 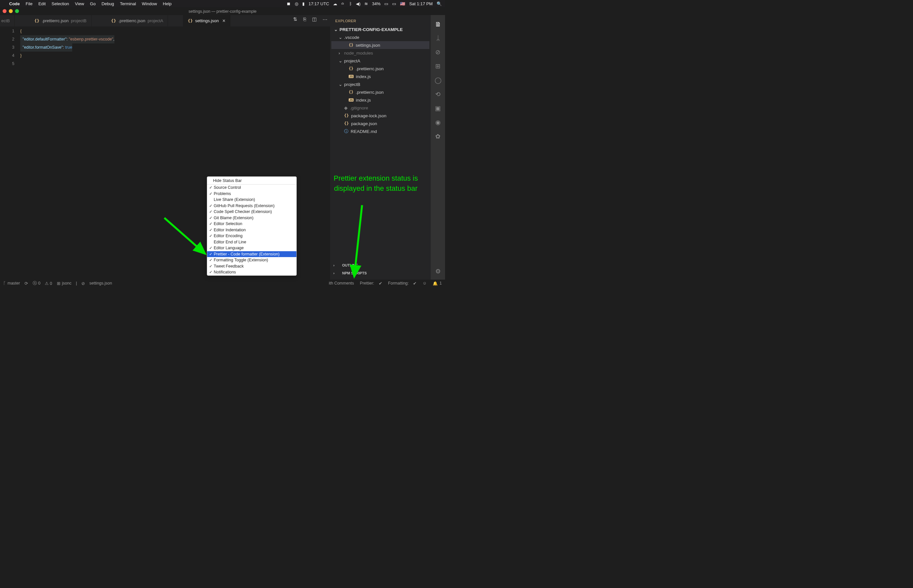 I want to click on context-menu-item: ✓Editor Selection, so click(x=252, y=224).